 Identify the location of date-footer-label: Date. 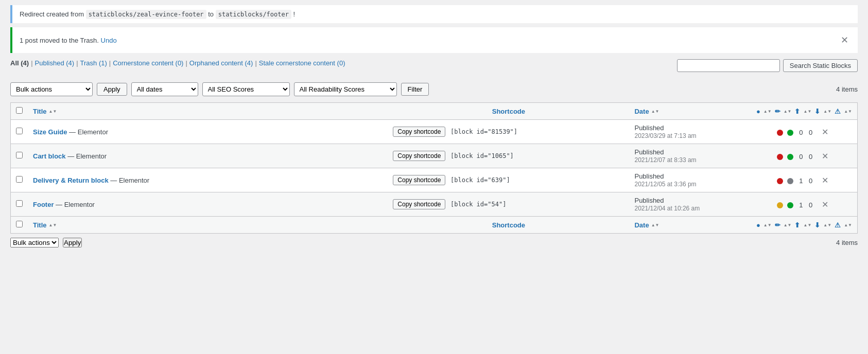
(641, 225).